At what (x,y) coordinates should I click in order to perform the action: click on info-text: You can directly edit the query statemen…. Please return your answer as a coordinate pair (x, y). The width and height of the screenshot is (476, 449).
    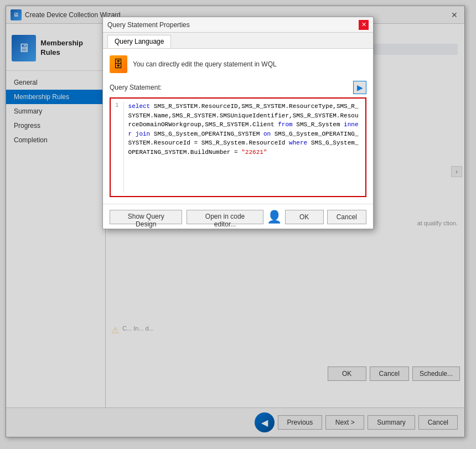
    Looking at the image, I should click on (205, 64).